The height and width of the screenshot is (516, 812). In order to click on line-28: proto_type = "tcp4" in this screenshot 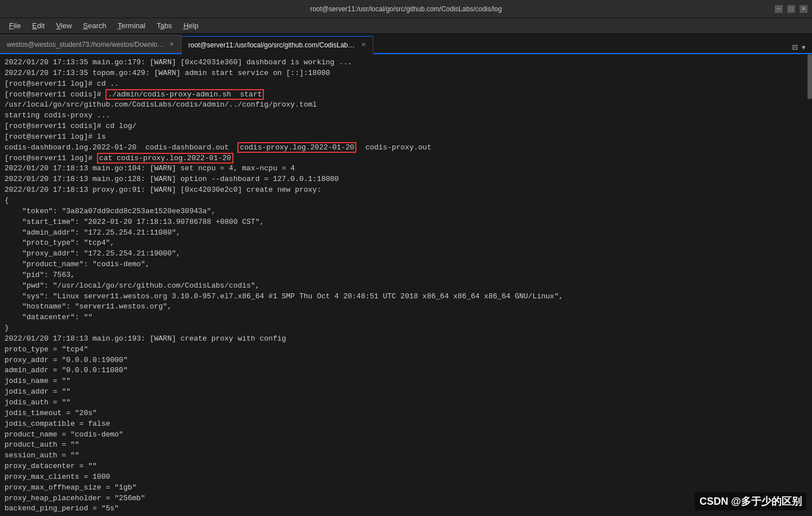, I will do `click(406, 350)`.